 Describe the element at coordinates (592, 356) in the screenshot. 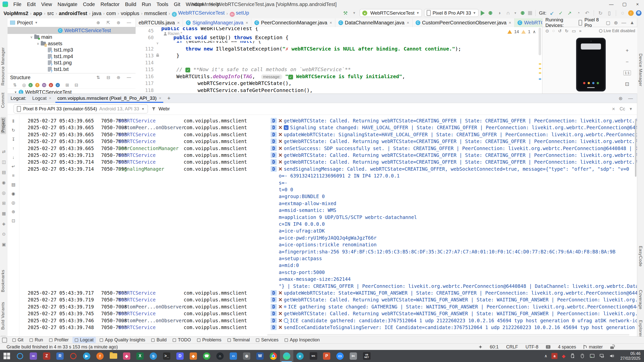

I see `window-tray-icon` at that location.